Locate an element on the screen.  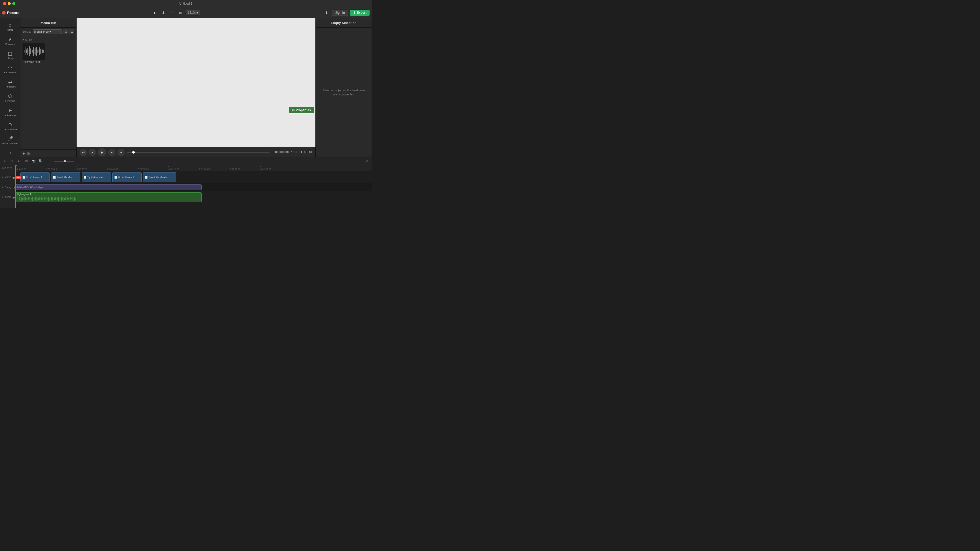
frame-tool: ⊞ is located at coordinates (181, 13).